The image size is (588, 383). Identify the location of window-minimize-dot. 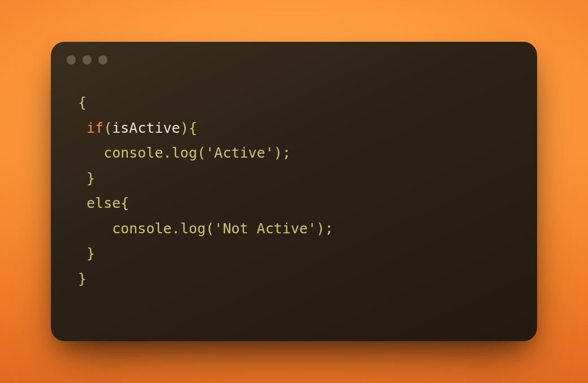
(87, 60).